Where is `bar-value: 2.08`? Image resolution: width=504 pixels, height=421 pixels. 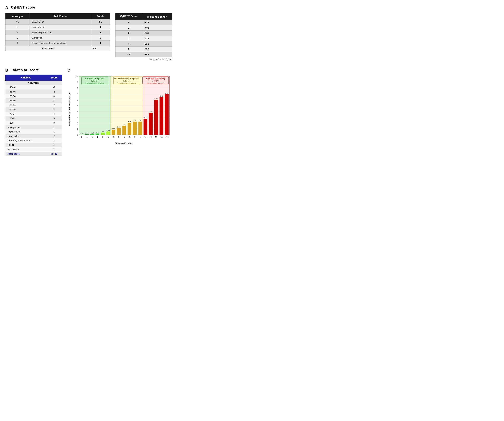
bar-value: 2.08 is located at coordinates (130, 122).